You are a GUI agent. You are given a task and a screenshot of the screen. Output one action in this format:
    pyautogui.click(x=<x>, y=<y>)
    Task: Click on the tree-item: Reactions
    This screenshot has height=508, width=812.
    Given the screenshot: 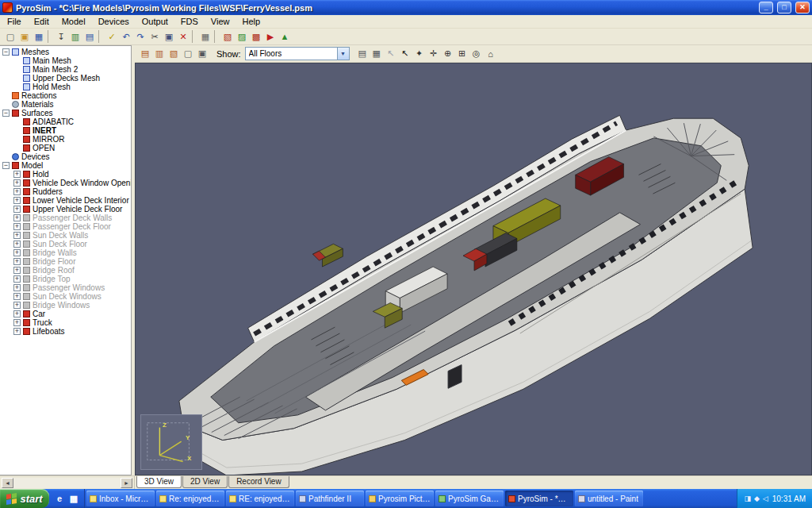 What is the action you would take?
    pyautogui.click(x=65, y=95)
    